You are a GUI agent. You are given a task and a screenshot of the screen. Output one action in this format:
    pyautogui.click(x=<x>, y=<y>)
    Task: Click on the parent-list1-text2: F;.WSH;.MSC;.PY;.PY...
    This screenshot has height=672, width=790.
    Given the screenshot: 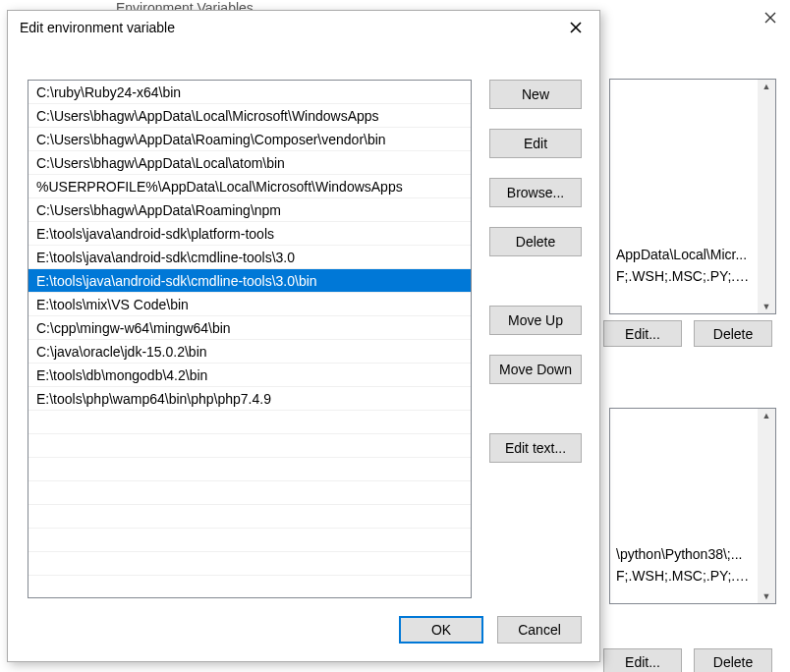 What is the action you would take?
    pyautogui.click(x=686, y=276)
    